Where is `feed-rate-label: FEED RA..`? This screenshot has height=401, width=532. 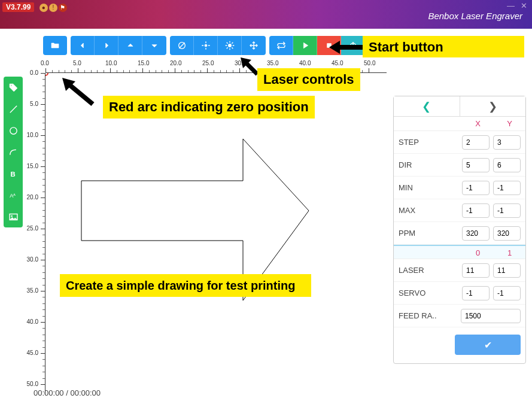
feed-rate-label: FEED RA.. is located at coordinates (428, 316).